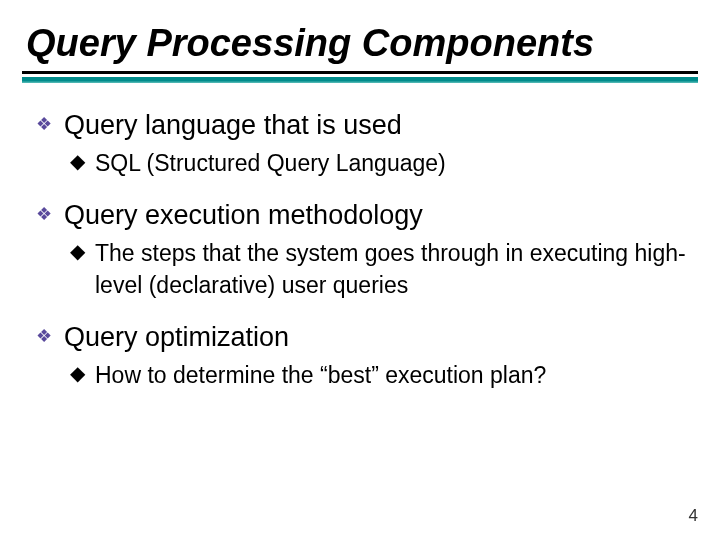 The height and width of the screenshot is (540, 720). What do you see at coordinates (363, 215) in the screenshot?
I see `bullet-level1: ❖ Query execution methodology` at bounding box center [363, 215].